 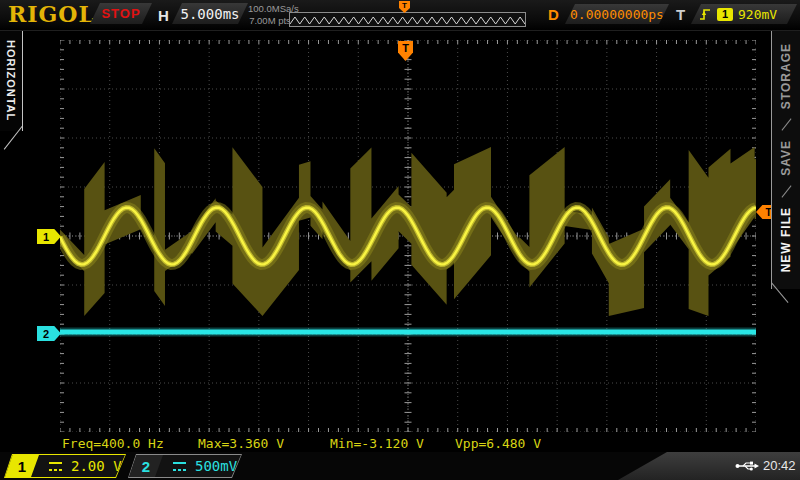 I want to click on right-menu-tabs: STORAGE SAVE NEW FILE, so click(x=786, y=160).